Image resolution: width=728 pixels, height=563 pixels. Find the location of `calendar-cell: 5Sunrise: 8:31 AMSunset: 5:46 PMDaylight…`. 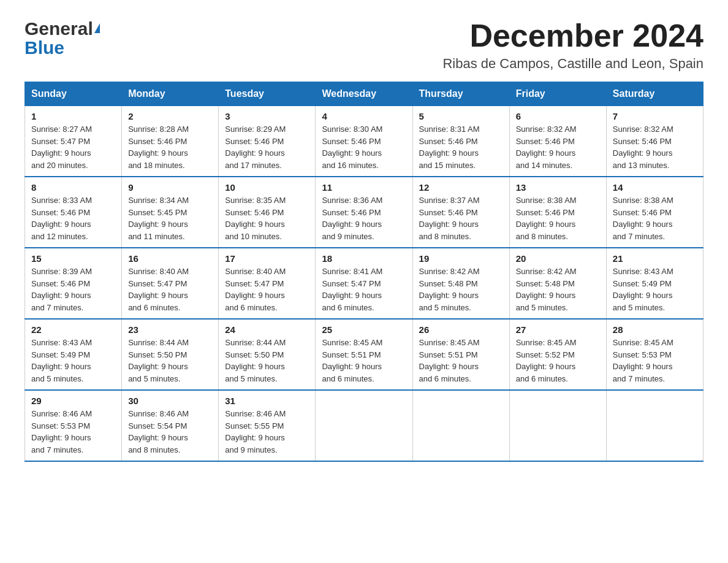

calendar-cell: 5Sunrise: 8:31 AMSunset: 5:46 PMDaylight… is located at coordinates (461, 142).